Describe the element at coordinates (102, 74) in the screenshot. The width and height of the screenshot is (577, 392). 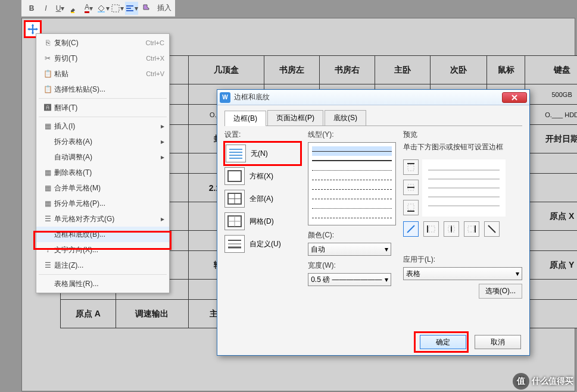
I see `menu-paste: 📋粘贴Ctrl+V` at that location.